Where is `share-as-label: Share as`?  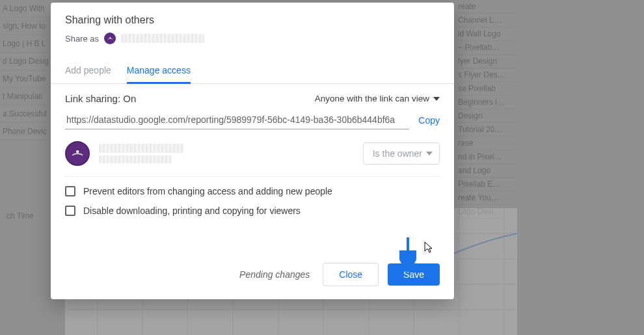
share-as-label: Share as is located at coordinates (82, 39).